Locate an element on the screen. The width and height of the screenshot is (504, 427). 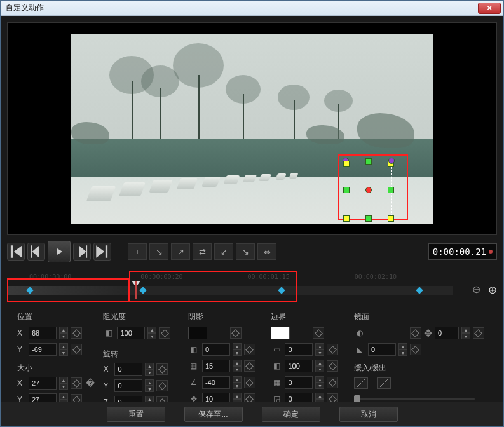
play-button is located at coordinates (59, 252).